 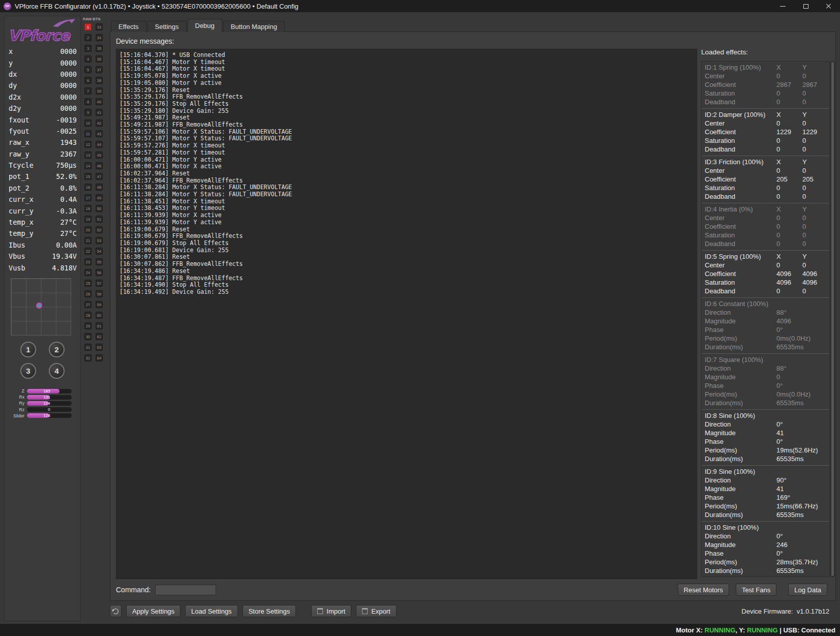 What do you see at coordinates (99, 272) in the screenshot?
I see `raw-button-56: 56` at bounding box center [99, 272].